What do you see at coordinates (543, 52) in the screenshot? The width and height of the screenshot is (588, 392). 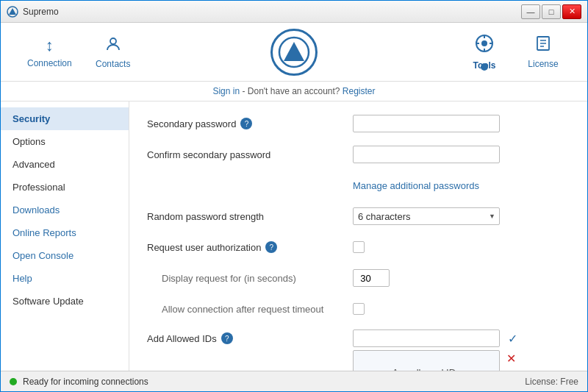 I see `nav-license: License` at bounding box center [543, 52].